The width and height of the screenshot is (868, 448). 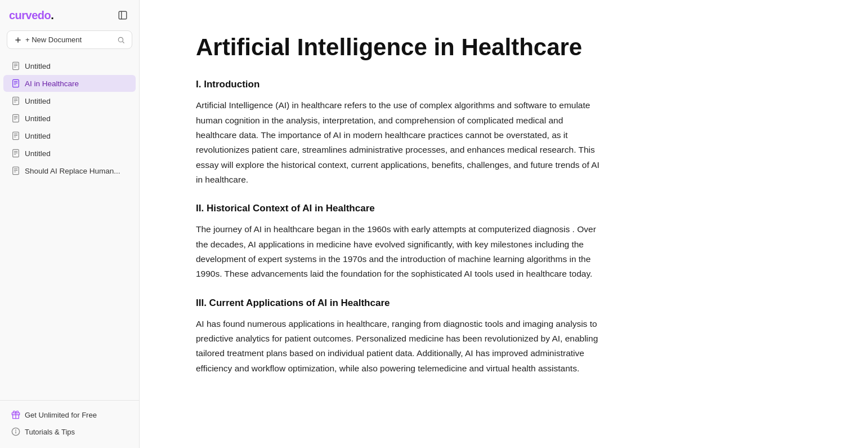 What do you see at coordinates (70, 415) in the screenshot?
I see `get-unlimited-button: Get Unlimited for Free` at bounding box center [70, 415].